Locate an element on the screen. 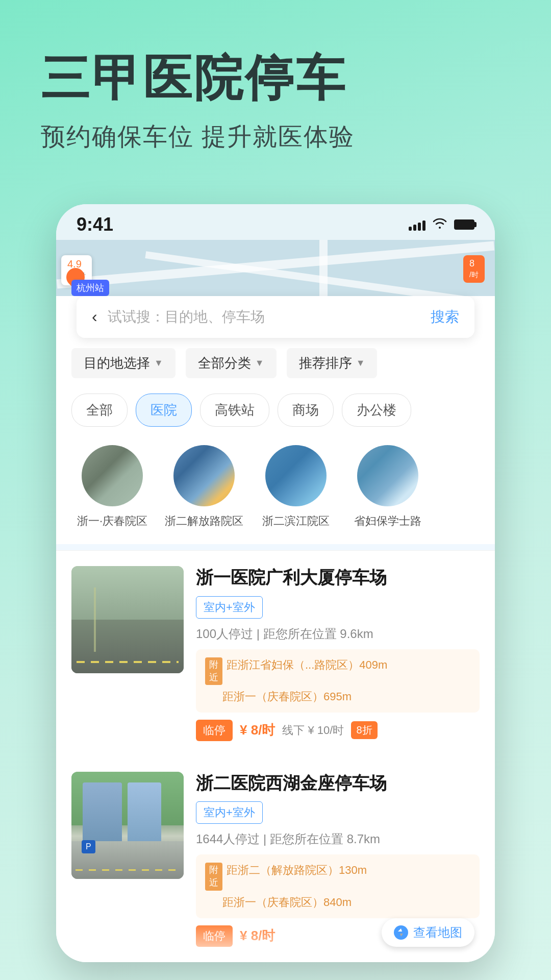 The width and height of the screenshot is (551, 980). chip-hospital: 医院 is located at coordinates (164, 410).